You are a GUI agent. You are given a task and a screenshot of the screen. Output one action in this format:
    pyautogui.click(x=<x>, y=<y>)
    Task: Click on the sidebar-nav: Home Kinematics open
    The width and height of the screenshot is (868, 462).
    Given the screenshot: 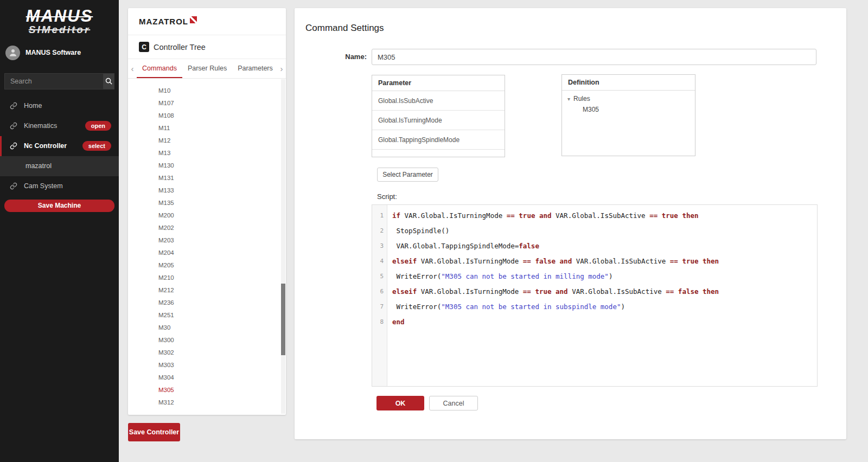 What is the action you would take?
    pyautogui.click(x=60, y=146)
    